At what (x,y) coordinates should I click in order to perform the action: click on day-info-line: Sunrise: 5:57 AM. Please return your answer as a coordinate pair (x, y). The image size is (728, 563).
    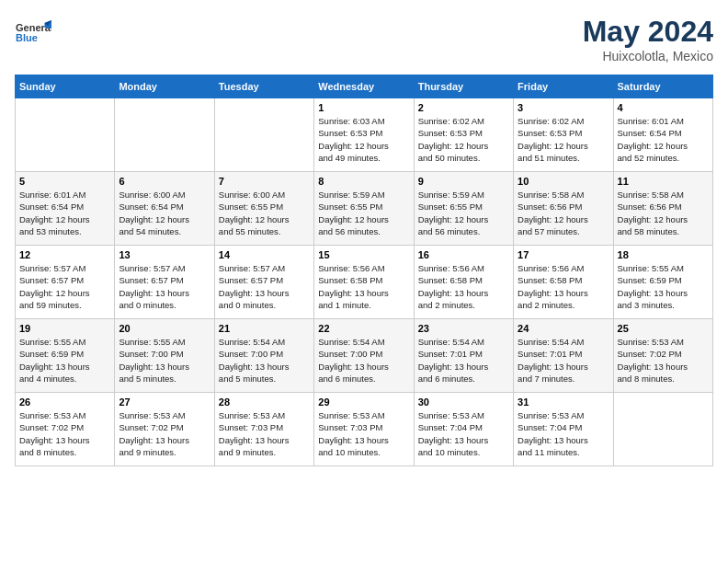
    Looking at the image, I should click on (152, 269).